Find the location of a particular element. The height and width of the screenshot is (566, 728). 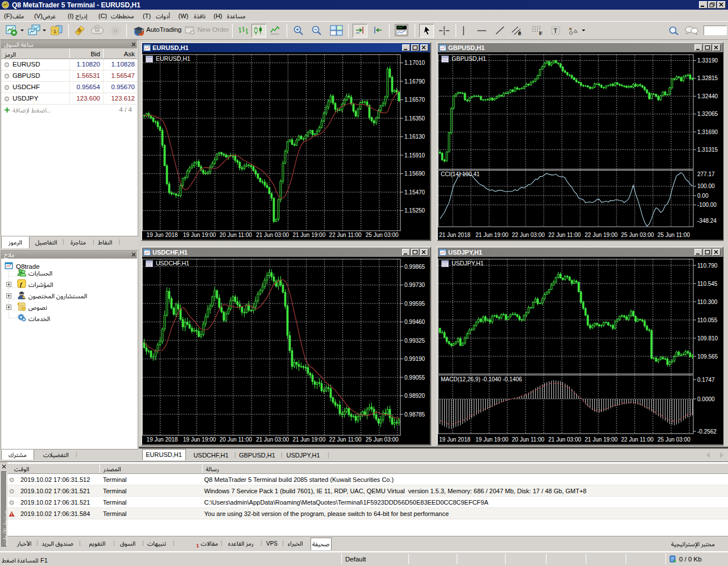

svg-text: 1.15690 is located at coordinates (415, 174).